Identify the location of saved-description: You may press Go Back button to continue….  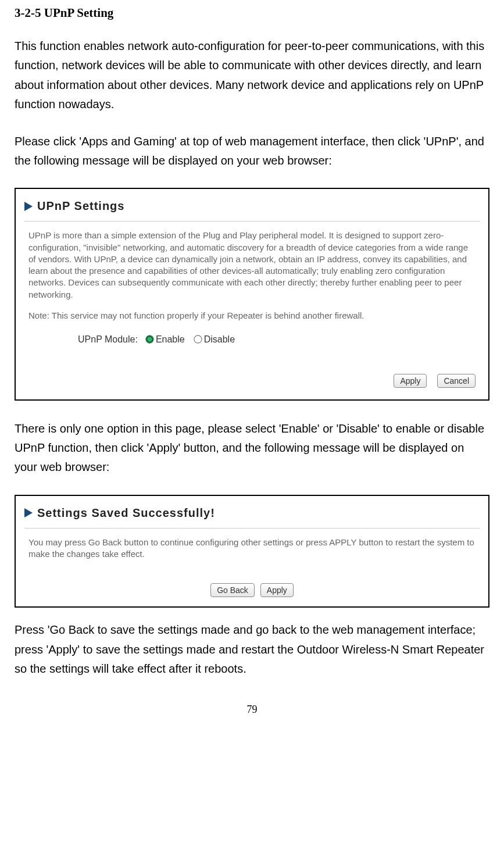
(252, 549).